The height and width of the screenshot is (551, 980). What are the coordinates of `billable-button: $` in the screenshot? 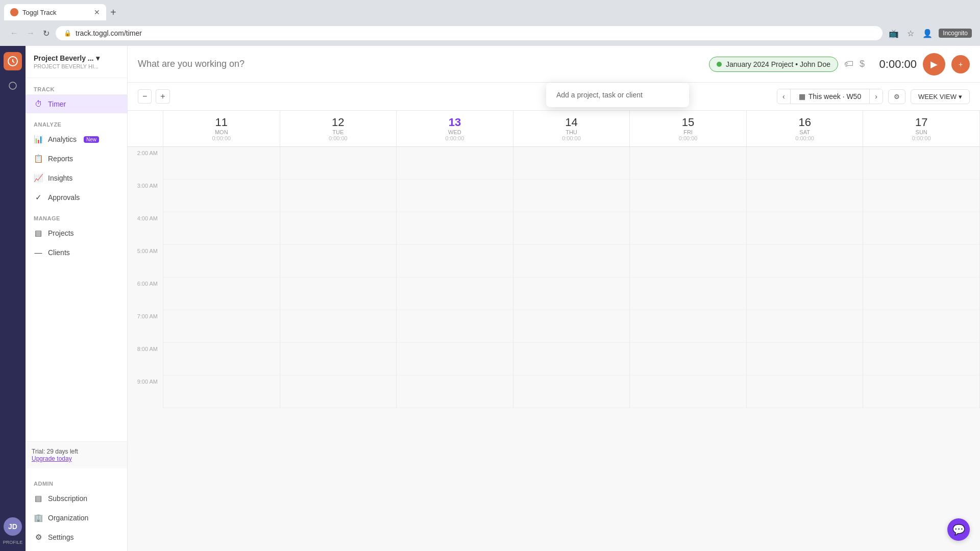 It's located at (862, 64).